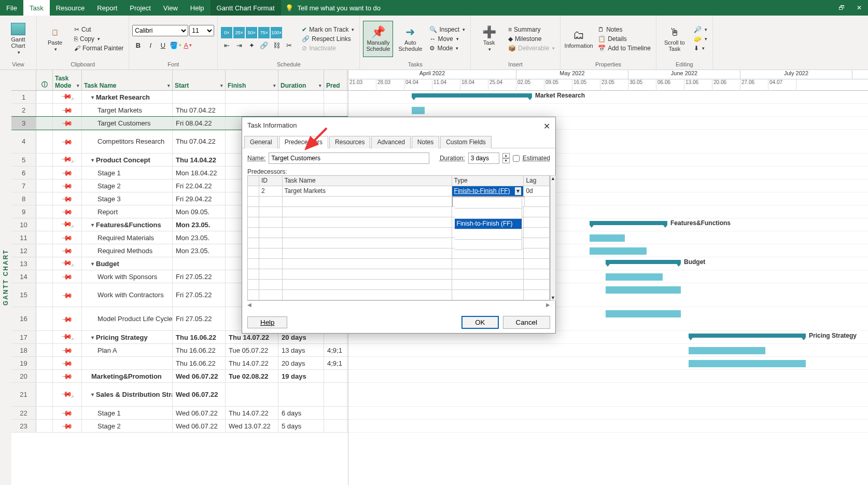 This screenshot has width=868, height=485. Describe the element at coordinates (301, 426) in the screenshot. I see `duration-cell: 5 days` at that location.